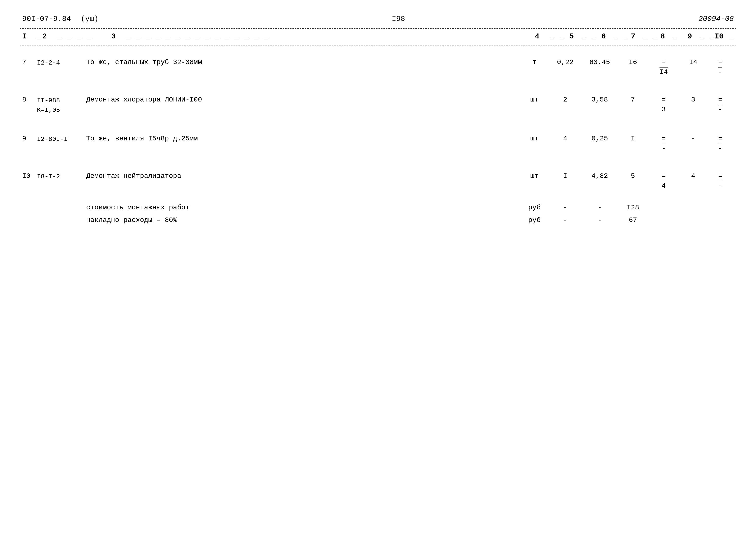 The height and width of the screenshot is (538, 756). Describe the element at coordinates (30, 62) in the screenshot. I see `row-7-num: 7` at that location.